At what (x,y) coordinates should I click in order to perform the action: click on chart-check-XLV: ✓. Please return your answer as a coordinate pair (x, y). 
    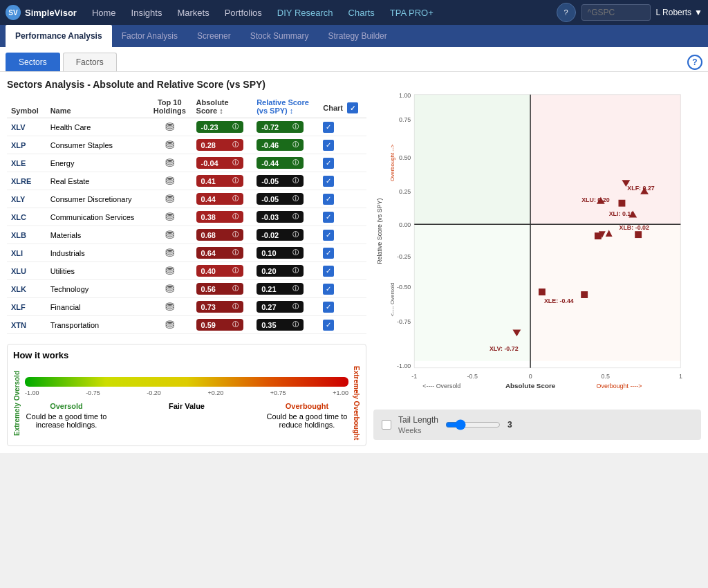
    Looking at the image, I should click on (343, 127).